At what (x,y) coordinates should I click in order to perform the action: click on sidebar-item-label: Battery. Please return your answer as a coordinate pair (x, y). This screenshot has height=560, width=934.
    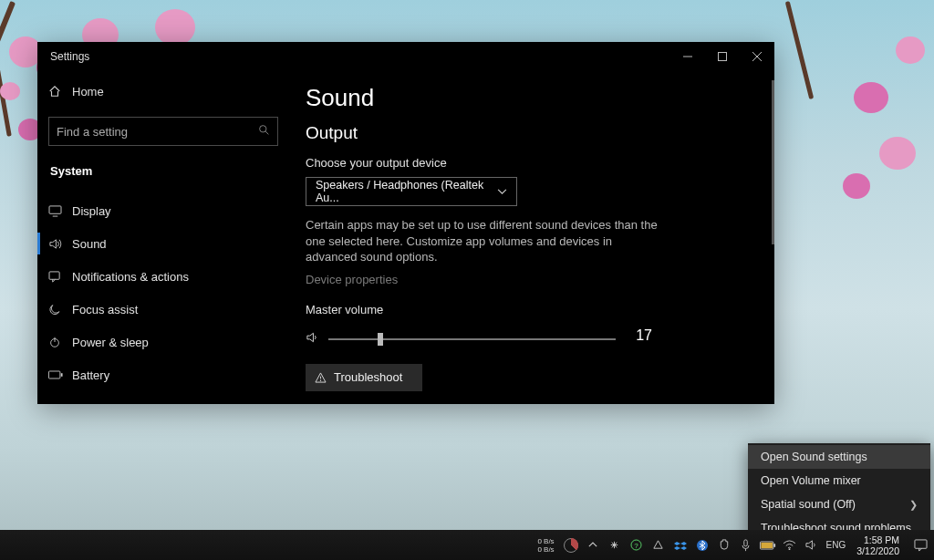
    Looking at the image, I should click on (91, 376).